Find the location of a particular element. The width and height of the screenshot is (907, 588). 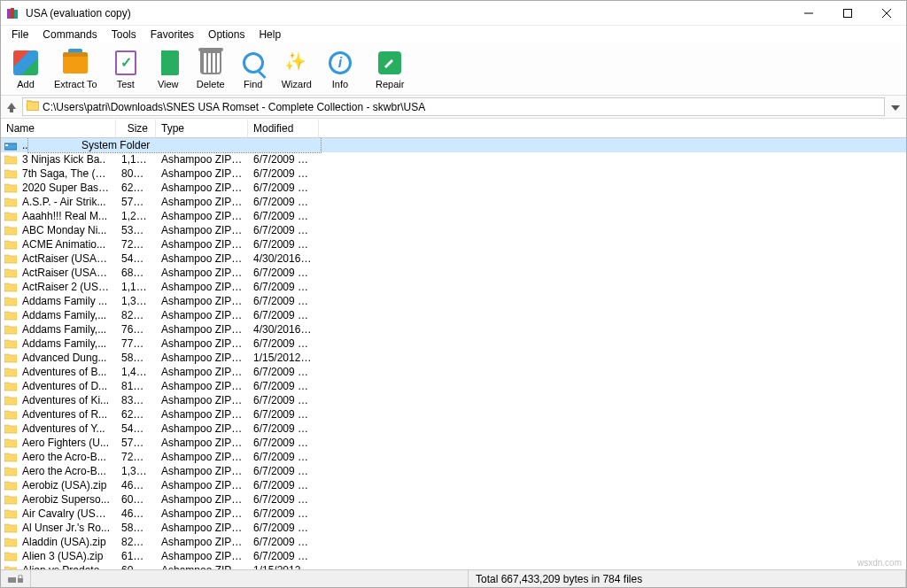

file-row: Aladdin (USA).zip825,030Ashampoo ZIP fil… is located at coordinates (454, 542).